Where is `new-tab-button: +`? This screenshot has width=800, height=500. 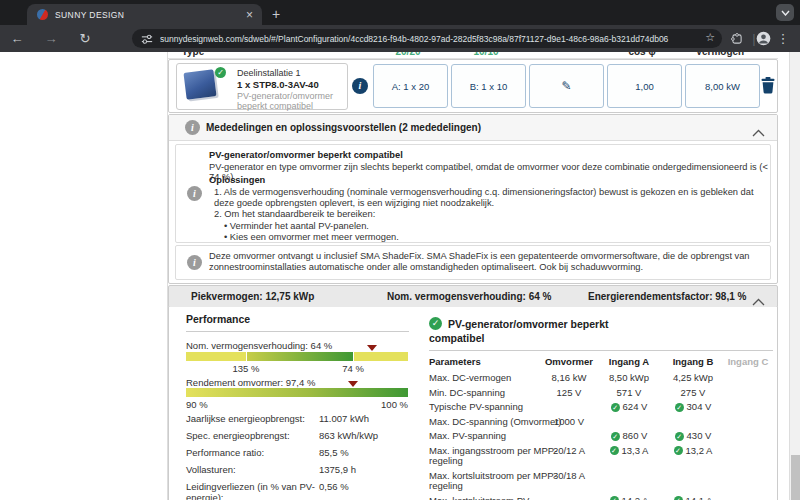
new-tab-button: + is located at coordinates (276, 14).